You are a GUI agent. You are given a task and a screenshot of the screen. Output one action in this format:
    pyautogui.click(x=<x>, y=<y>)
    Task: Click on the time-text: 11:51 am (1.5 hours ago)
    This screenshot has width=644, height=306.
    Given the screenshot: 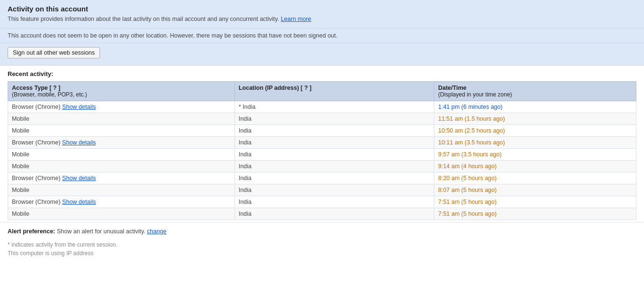 What is the action you would take?
    pyautogui.click(x=471, y=119)
    